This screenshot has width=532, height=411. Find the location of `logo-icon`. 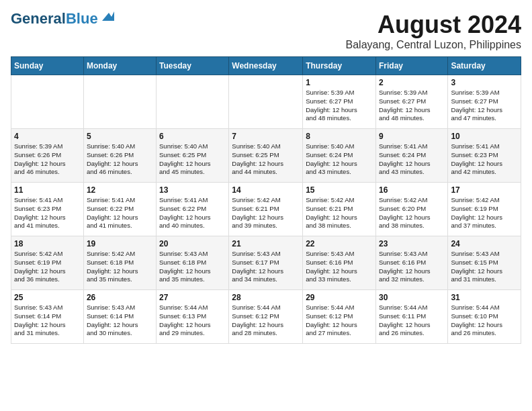

logo-icon is located at coordinates (107, 16).